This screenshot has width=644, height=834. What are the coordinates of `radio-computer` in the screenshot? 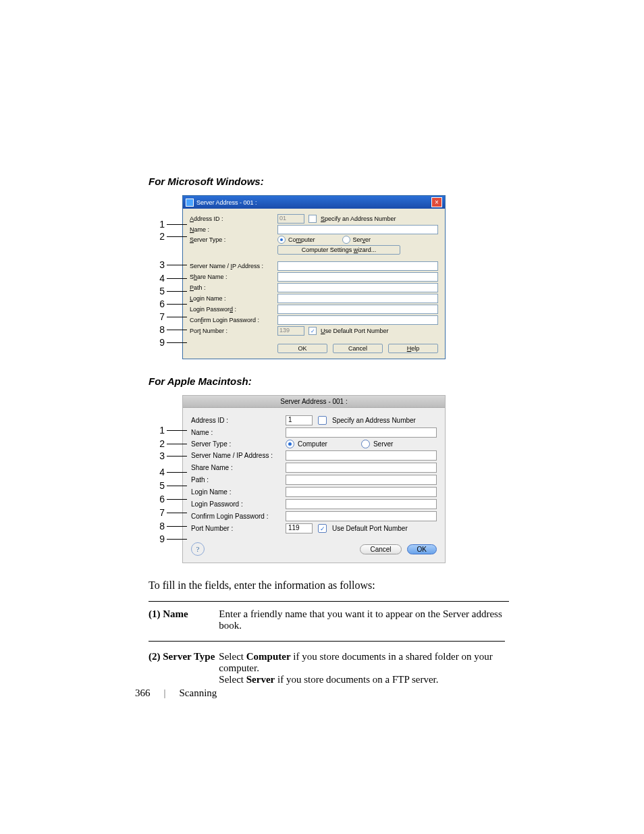 It's located at (281, 240).